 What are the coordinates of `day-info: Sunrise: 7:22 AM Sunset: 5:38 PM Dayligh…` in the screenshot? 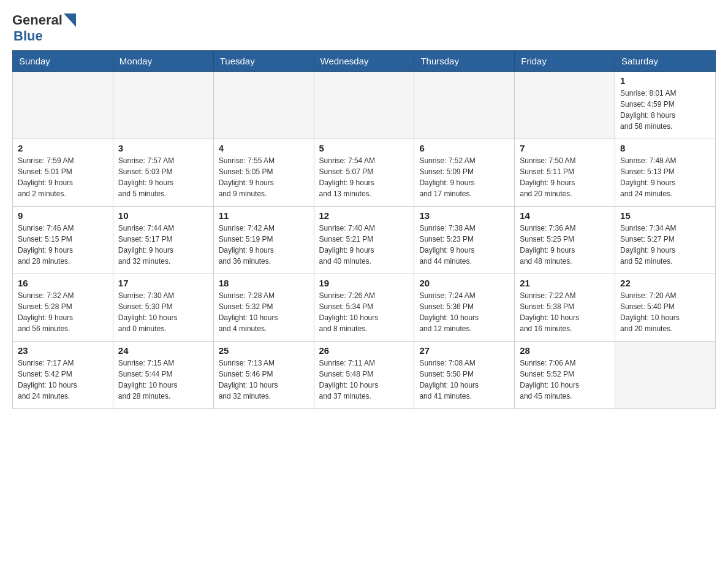 It's located at (565, 312).